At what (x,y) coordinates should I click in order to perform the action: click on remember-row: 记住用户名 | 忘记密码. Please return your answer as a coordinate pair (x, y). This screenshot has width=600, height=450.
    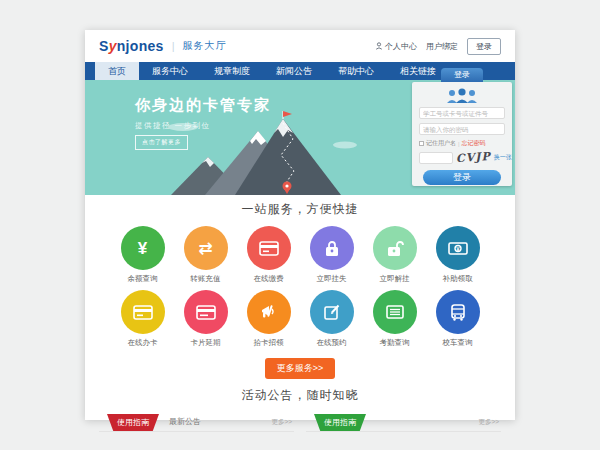
    Looking at the image, I should click on (466, 144).